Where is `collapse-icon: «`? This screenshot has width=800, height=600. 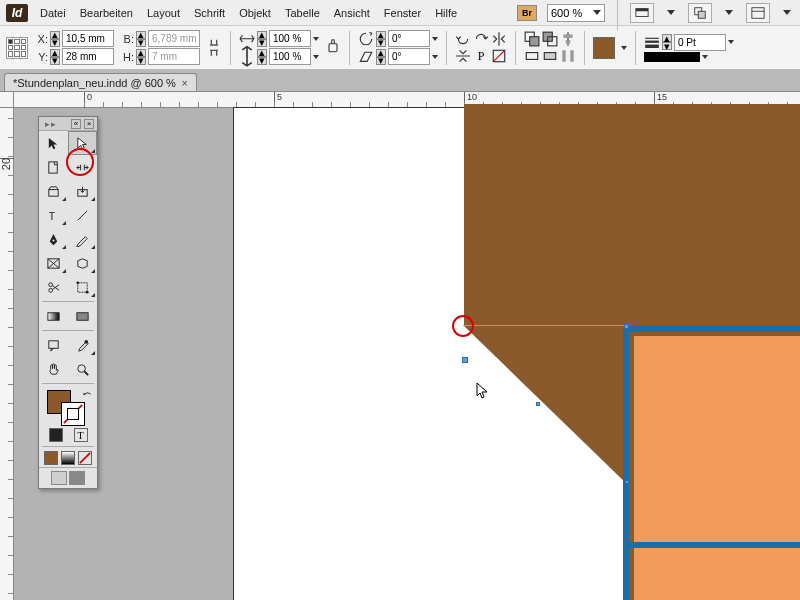
collapse-icon: « is located at coordinates (76, 124).